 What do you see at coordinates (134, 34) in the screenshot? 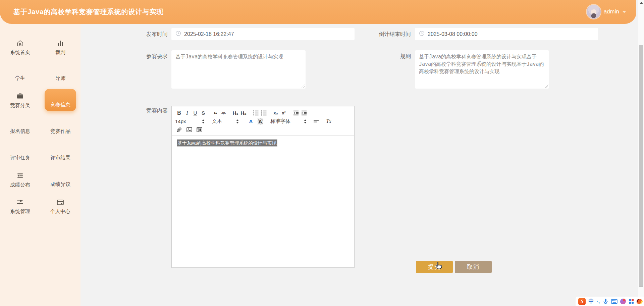
I see `publish-time-label: 发布时间` at bounding box center [134, 34].